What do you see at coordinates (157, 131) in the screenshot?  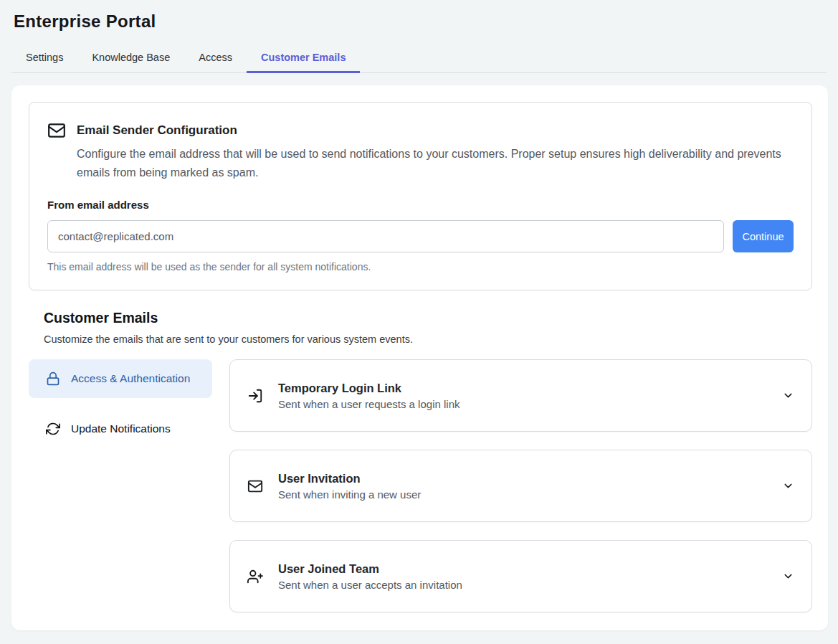 I see `sender-card-title: Email Sender Configuration` at bounding box center [157, 131].